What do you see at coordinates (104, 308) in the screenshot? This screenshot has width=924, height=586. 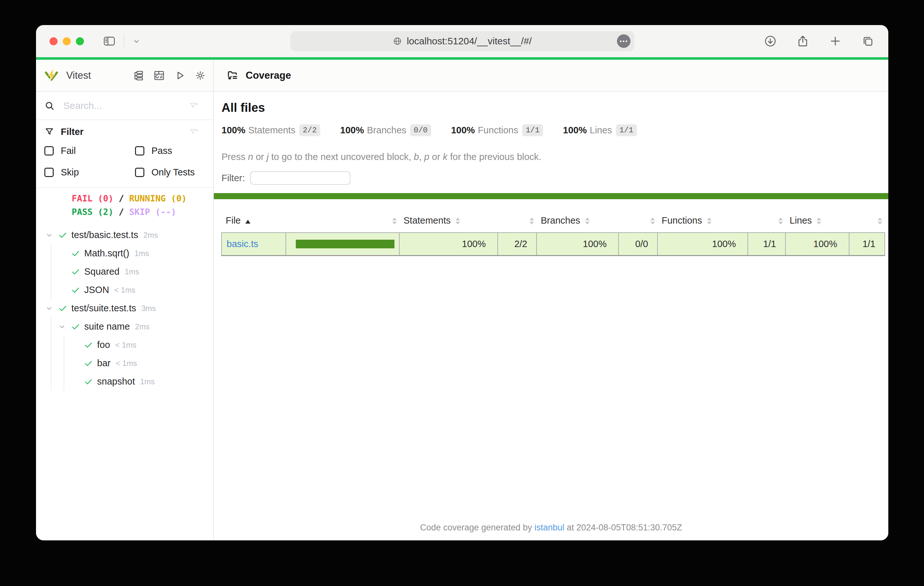 I see `test-label: test/suite.test.ts` at bounding box center [104, 308].